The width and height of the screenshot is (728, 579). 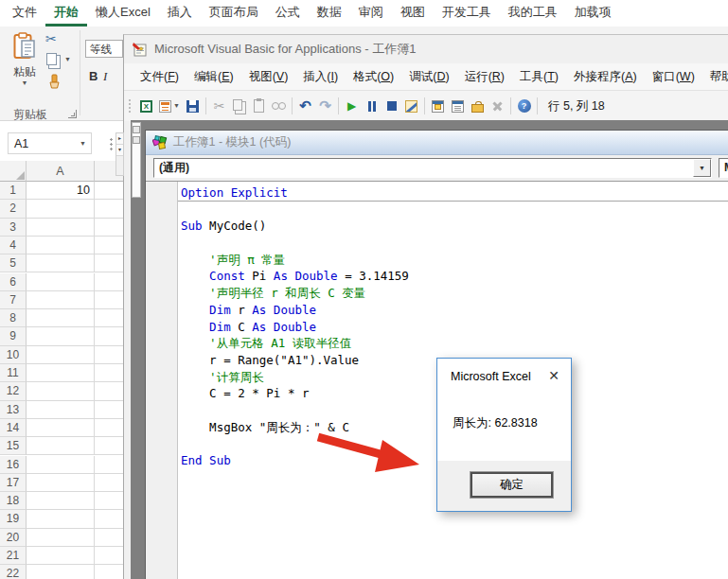 What do you see at coordinates (110, 282) in the screenshot?
I see `cell-B6` at bounding box center [110, 282].